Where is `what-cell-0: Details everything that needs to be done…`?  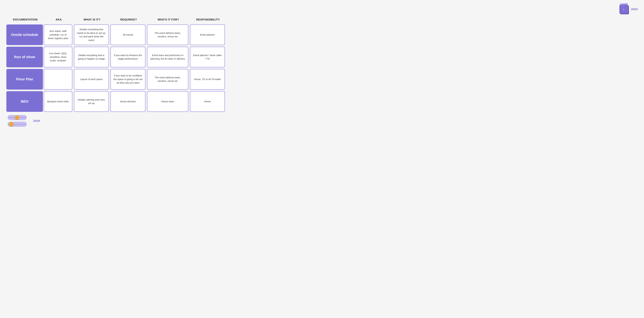 what-cell-0: Details everything that needs to be done… is located at coordinates (92, 35).